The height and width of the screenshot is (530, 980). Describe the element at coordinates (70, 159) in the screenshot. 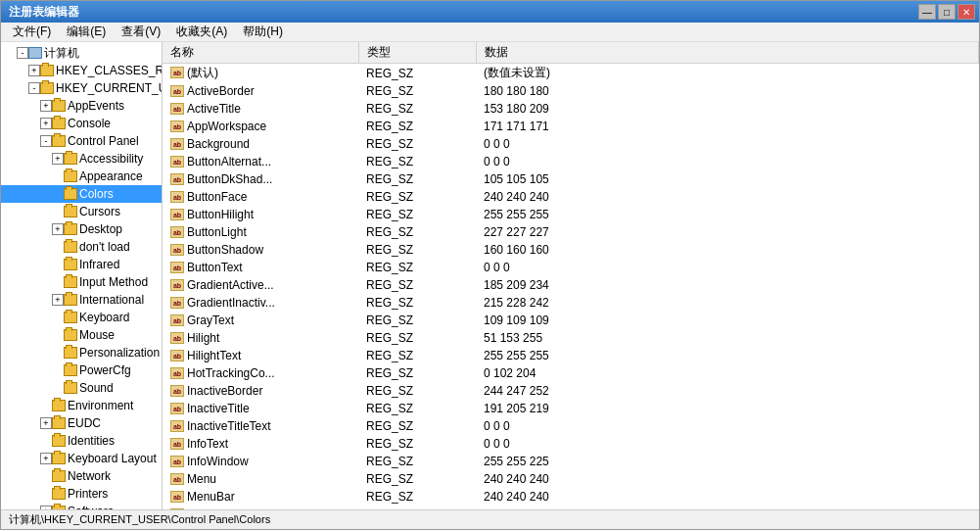

I see `folder-icon-Accessibility` at that location.